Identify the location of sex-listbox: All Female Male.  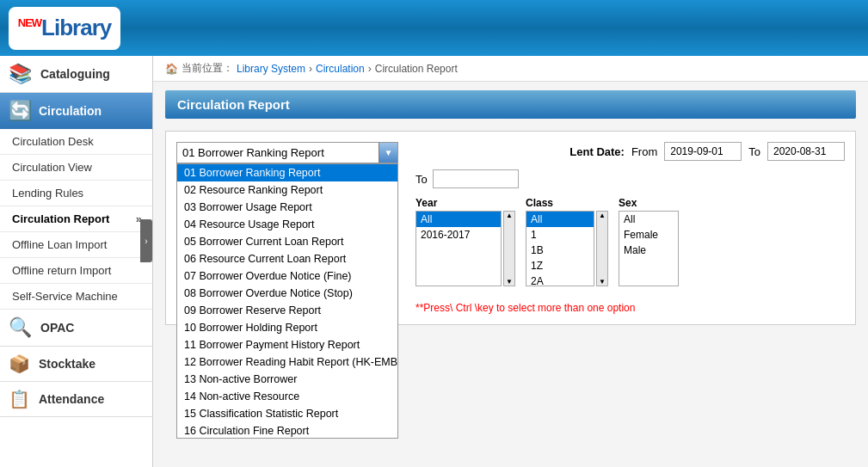
(649, 249).